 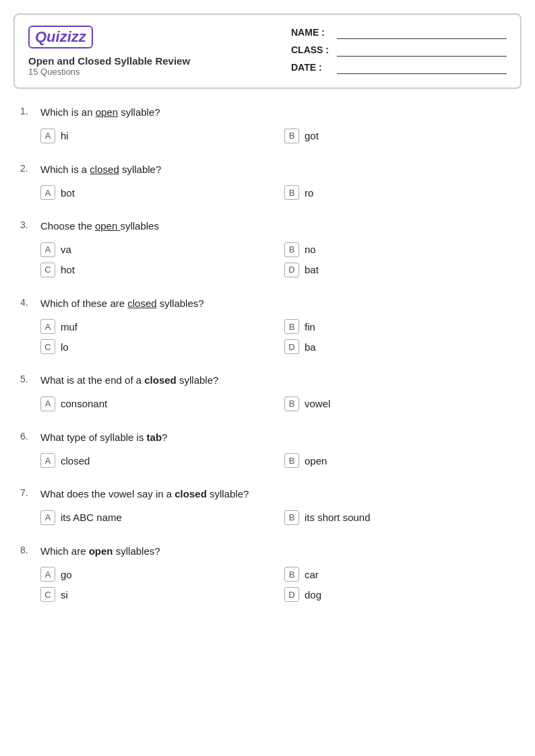 What do you see at coordinates (268, 392) in the screenshot?
I see `question-block-5: 5.What is at the end of a closed syllabl…` at bounding box center [268, 392].